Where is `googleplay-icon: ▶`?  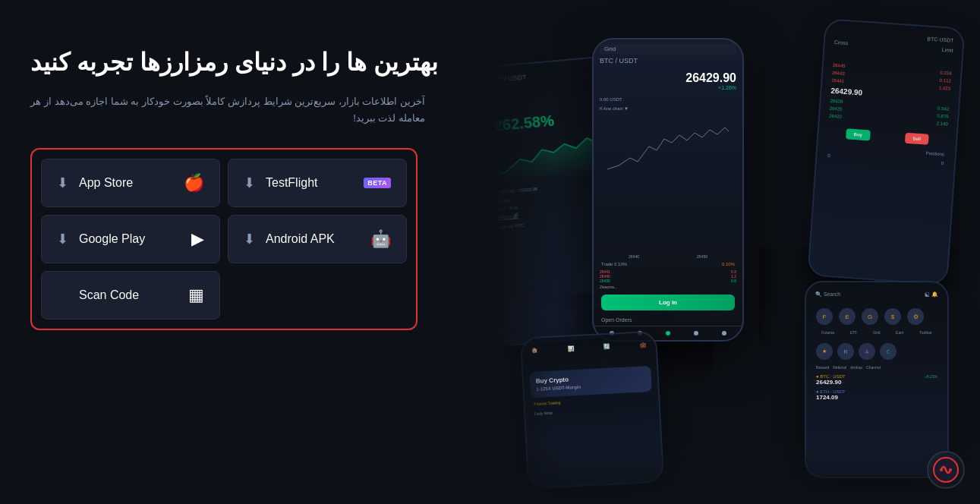
googleplay-icon: ▶ is located at coordinates (197, 239).